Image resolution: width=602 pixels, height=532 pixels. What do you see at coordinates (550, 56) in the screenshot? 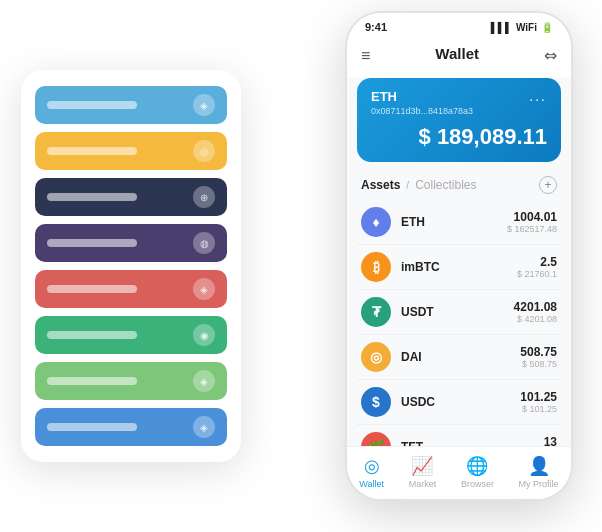
I see `scan-icon: ⇔` at bounding box center [550, 56].